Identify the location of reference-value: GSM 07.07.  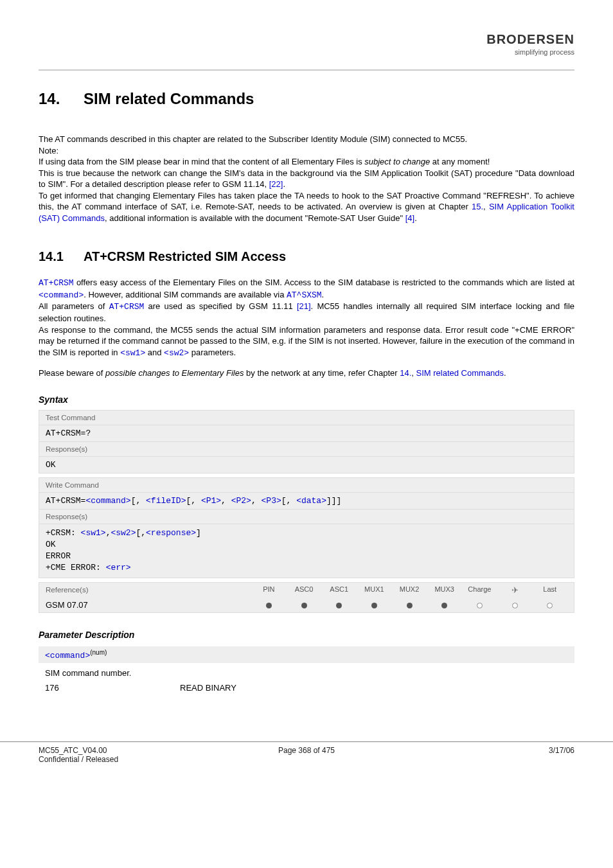
(148, 605).